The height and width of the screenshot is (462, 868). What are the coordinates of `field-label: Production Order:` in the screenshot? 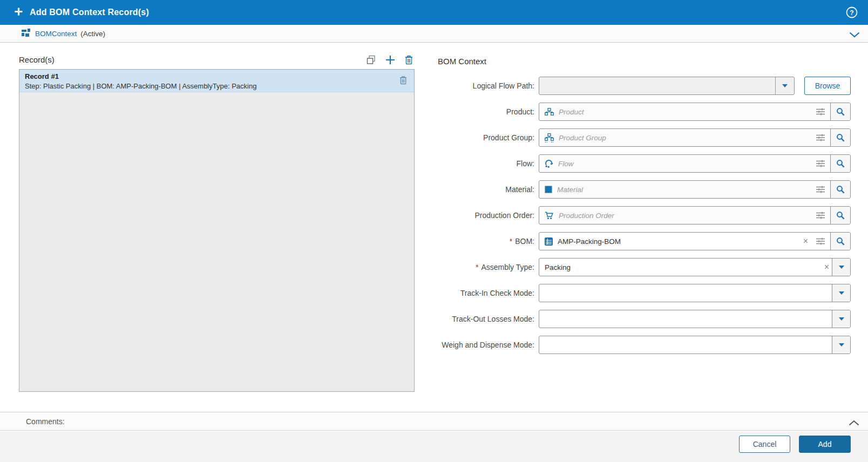 It's located at (483, 215).